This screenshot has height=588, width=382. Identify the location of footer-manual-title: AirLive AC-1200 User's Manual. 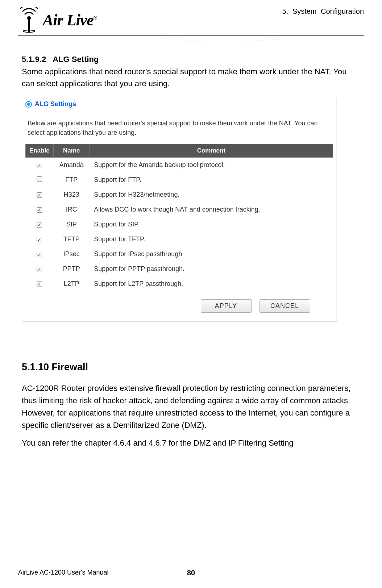
(63, 572).